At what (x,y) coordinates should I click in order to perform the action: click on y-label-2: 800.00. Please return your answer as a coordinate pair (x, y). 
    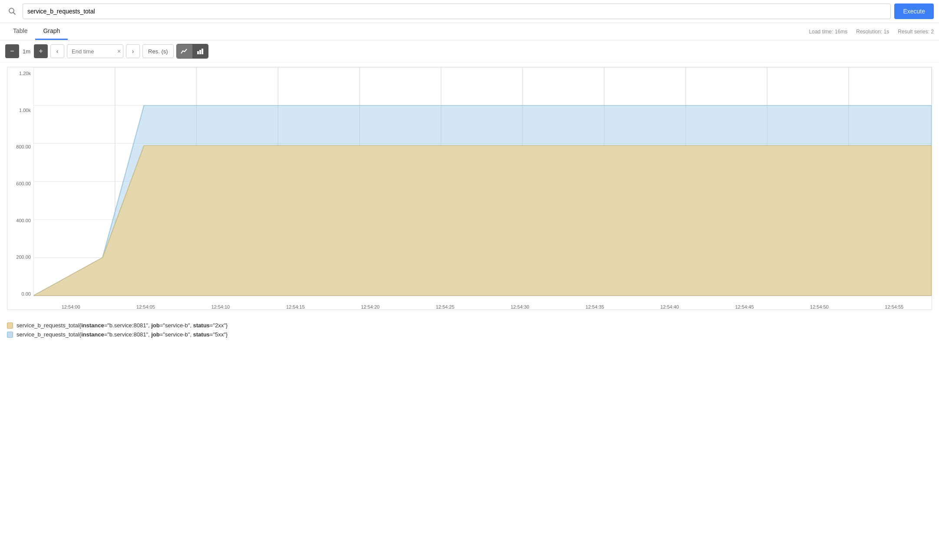
    Looking at the image, I should click on (19, 147).